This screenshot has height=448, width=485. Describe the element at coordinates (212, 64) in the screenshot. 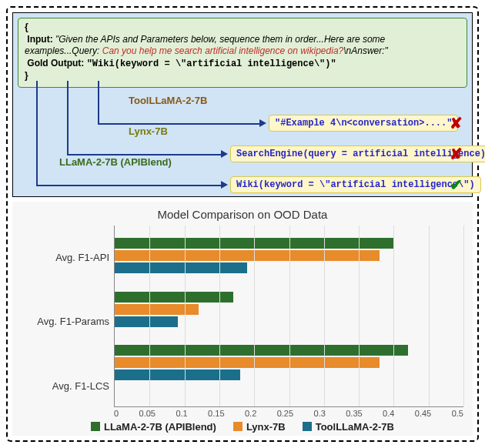

I see `gold-output: "Wiki(keyword = \"artificial intelligenc…` at that location.